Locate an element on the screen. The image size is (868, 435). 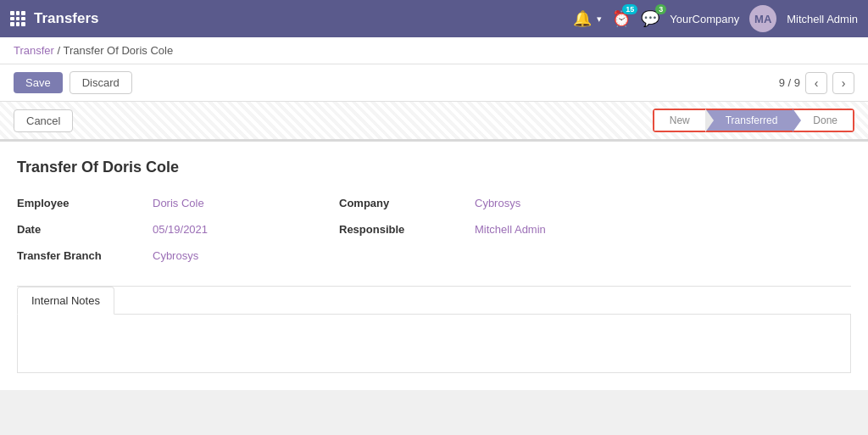
step-new: New is located at coordinates (680, 120).